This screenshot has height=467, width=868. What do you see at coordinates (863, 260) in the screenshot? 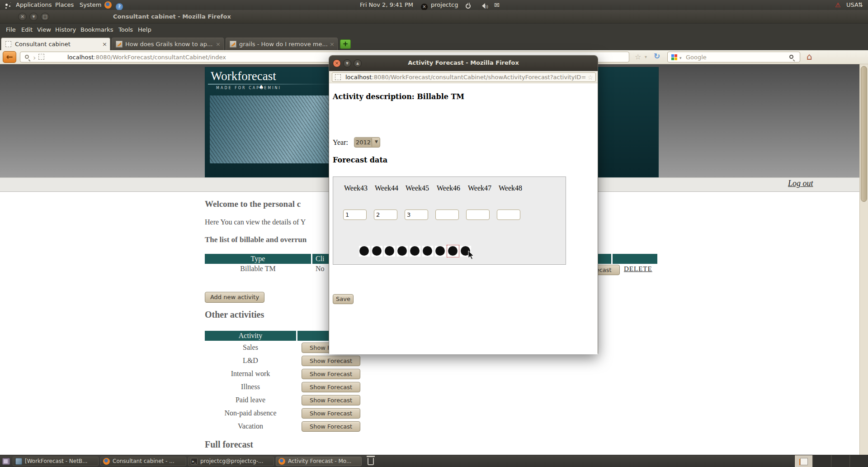
I see `page-scrollbar` at bounding box center [863, 260].